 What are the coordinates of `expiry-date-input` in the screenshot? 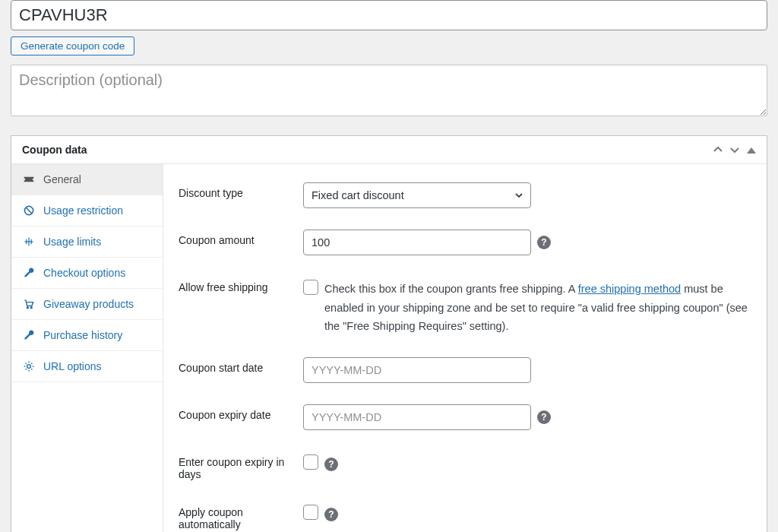 It's located at (417, 417).